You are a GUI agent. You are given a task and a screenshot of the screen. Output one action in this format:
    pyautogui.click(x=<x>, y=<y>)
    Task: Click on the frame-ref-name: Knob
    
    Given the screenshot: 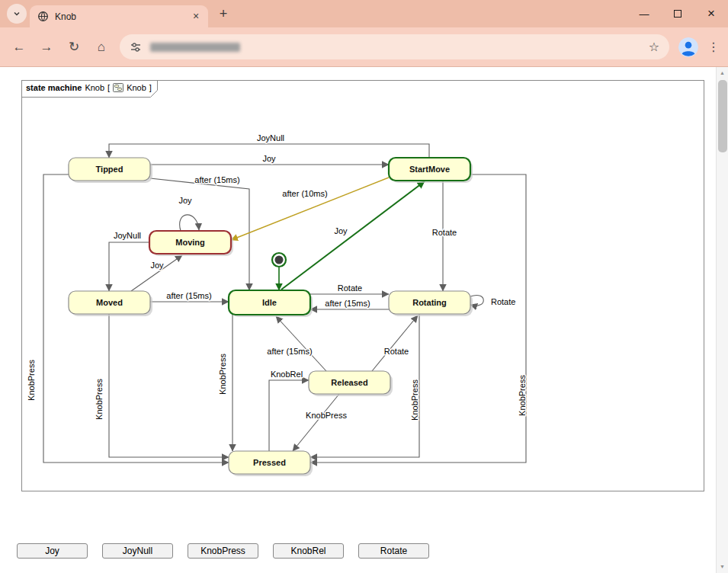 What is the action you would take?
    pyautogui.click(x=136, y=88)
    